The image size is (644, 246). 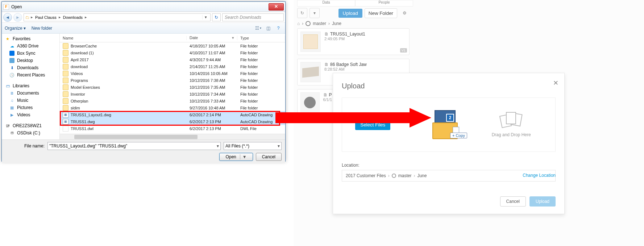 What do you see at coordinates (404, 50) in the screenshot?
I see `version-badge: V1` at bounding box center [404, 50].